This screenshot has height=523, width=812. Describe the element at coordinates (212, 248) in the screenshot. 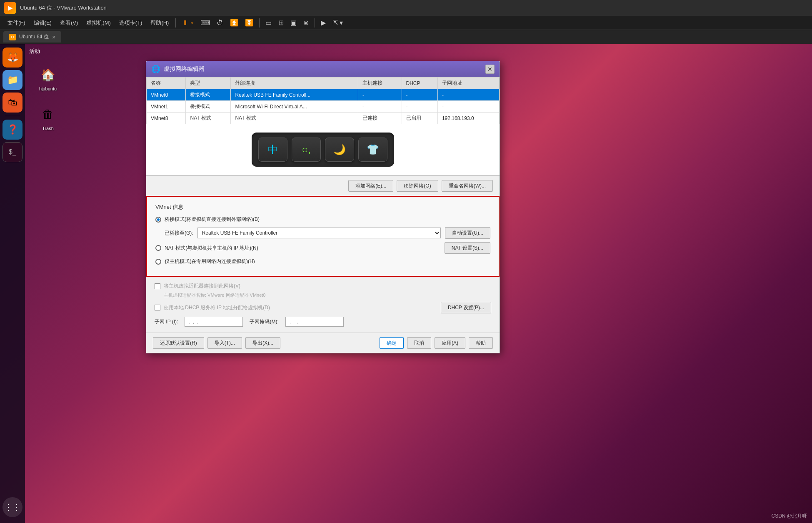

I see `nat-mode-label: NAT 模式(与虚拟机共享主机的 IP 地址)(N)` at that location.